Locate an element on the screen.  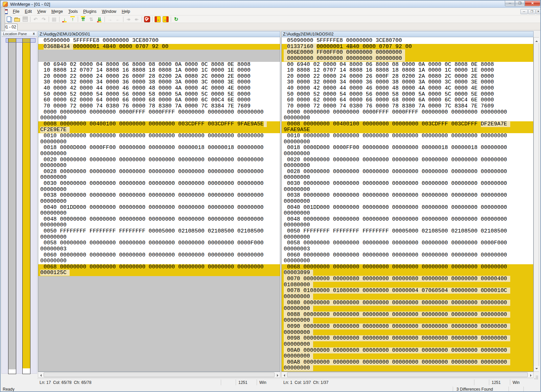
location-pane-header: Location Pane x is located at coordinates (19, 34).